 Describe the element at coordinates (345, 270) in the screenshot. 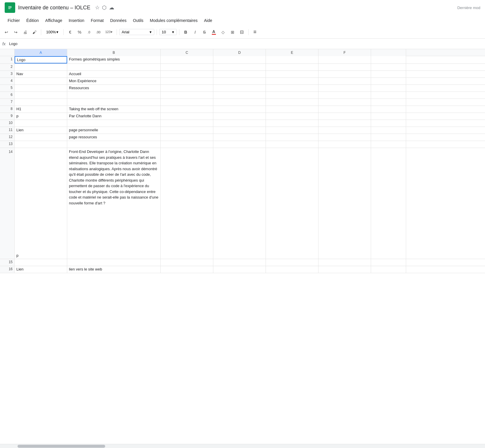

I see `cell-f16` at that location.